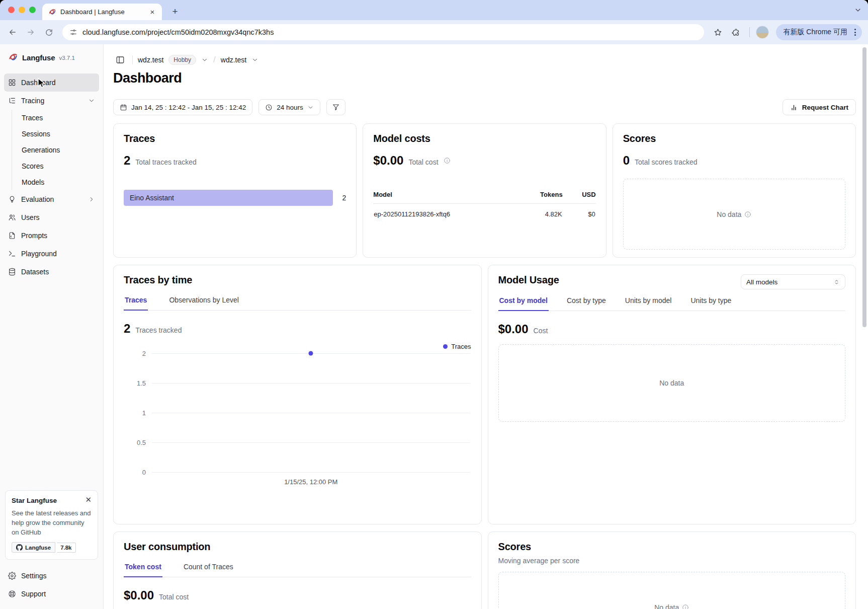 Image resolution: width=868 pixels, height=609 pixels. What do you see at coordinates (298, 570) in the screenshot?
I see `user-consumption-tabs: Token cost Count of Traces` at bounding box center [298, 570].